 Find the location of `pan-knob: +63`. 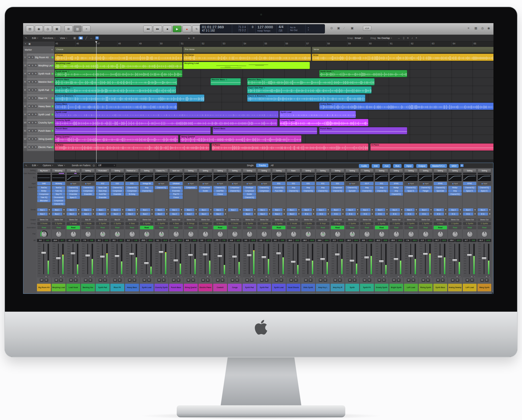

pan-knob: +63 is located at coordinates (352, 234).